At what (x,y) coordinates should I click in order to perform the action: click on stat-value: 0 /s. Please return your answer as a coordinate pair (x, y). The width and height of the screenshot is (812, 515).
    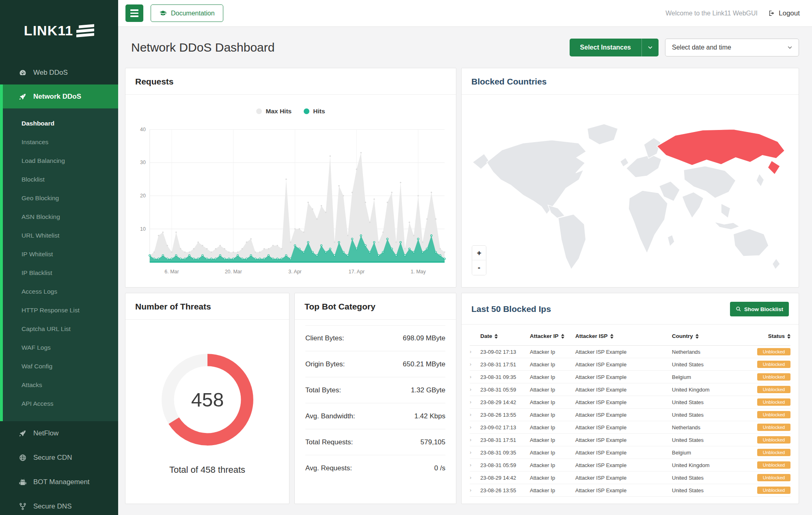
    Looking at the image, I should click on (440, 468).